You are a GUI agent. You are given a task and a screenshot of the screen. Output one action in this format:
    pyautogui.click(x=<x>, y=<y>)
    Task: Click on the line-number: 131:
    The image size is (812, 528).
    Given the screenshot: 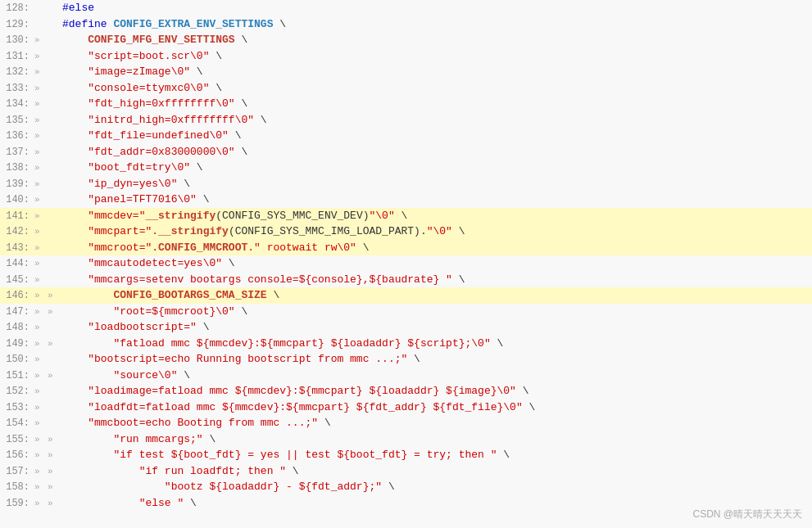 What is the action you would take?
    pyautogui.click(x=17, y=56)
    